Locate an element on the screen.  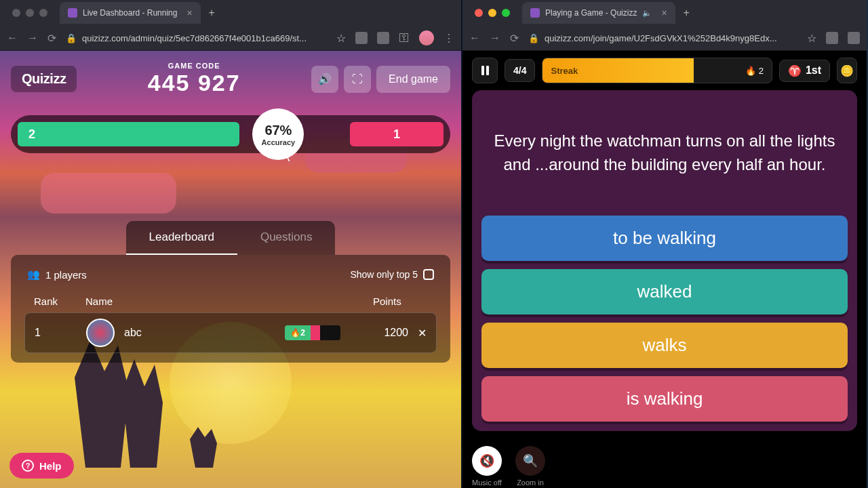
tab-title: Playing a Game - Quizizz is located at coordinates (591, 13).